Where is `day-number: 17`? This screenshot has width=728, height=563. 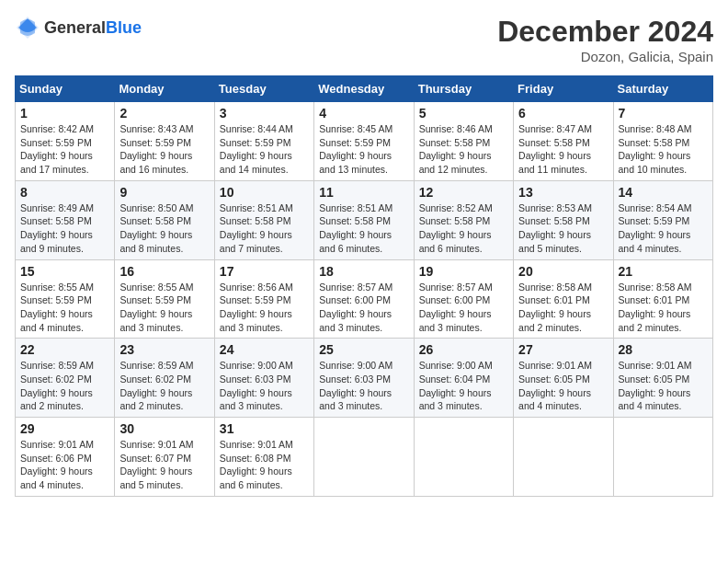 day-number: 17 is located at coordinates (265, 271).